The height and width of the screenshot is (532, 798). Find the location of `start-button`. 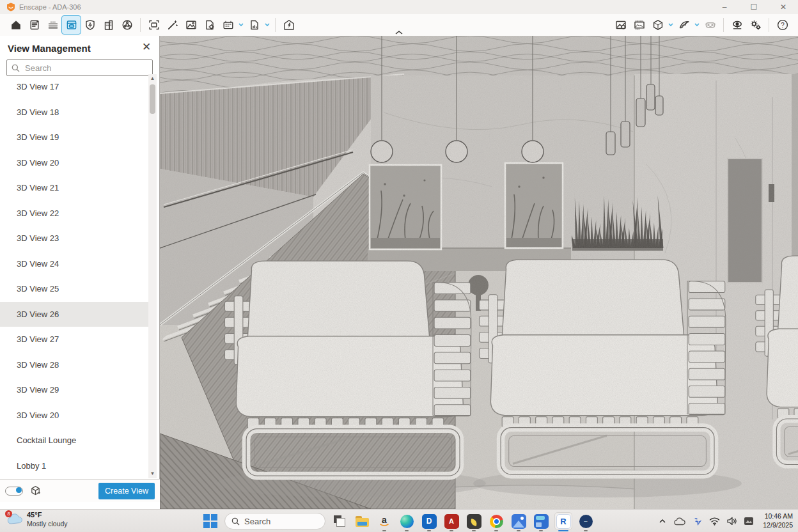

start-button is located at coordinates (210, 521).